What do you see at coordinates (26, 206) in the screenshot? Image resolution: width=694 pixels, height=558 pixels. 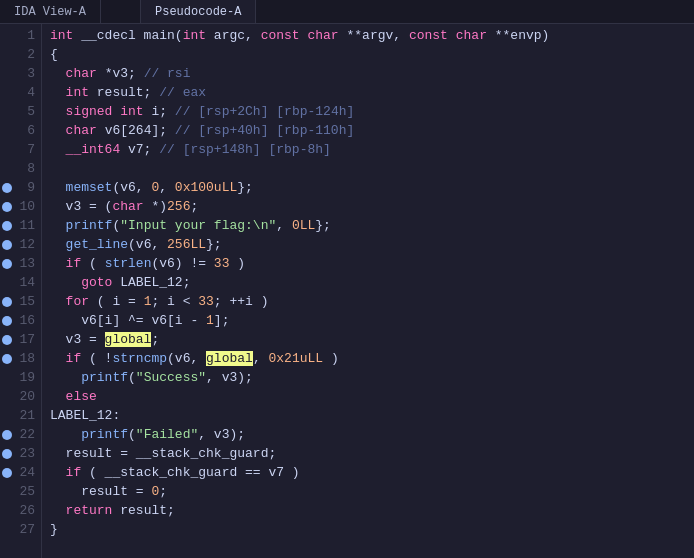 I see `line-number: 10` at bounding box center [26, 206].